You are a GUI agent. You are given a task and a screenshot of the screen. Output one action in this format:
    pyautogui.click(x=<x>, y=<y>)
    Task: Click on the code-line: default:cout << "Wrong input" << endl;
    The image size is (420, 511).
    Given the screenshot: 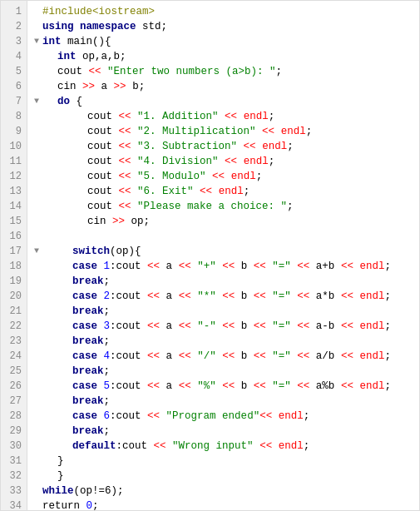 What is the action you would take?
    pyautogui.click(x=225, y=446)
    